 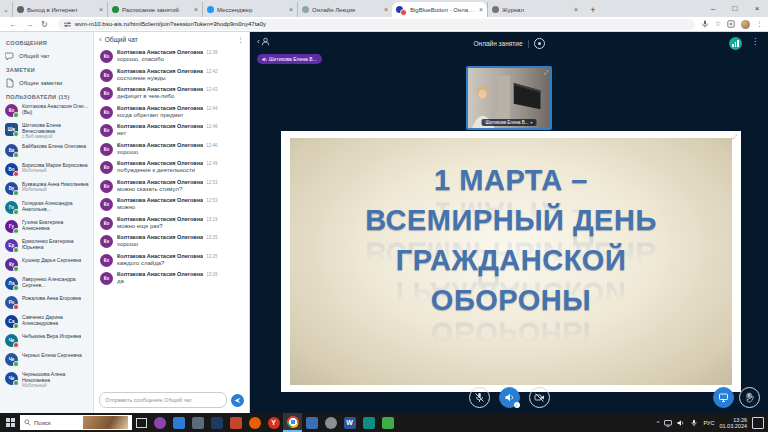 What do you see at coordinates (100, 40) in the screenshot?
I see `chat-back-icon: ‹` at bounding box center [100, 40].